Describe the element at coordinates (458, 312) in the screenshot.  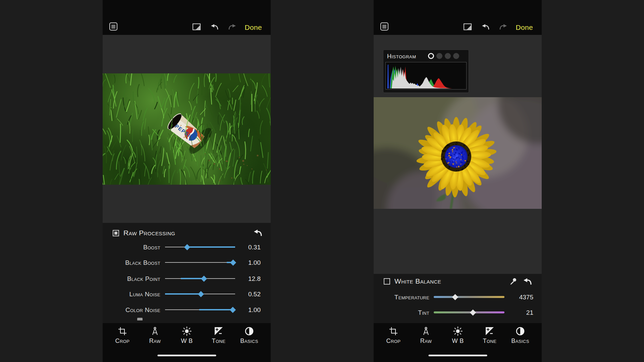
I see `slider-row-tint: Tint 21` at that location.